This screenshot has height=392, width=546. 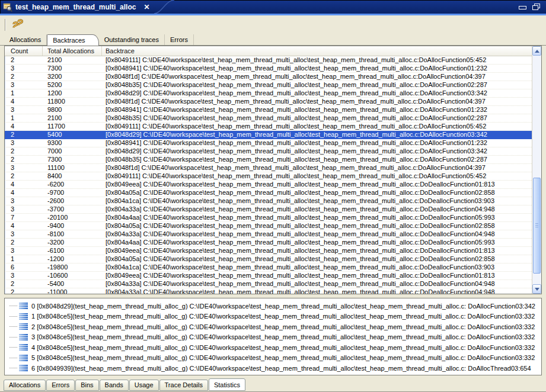 I want to click on table-row: 3 9800 [0x8048941] C:\IDE40\workspace\te…, so click(x=268, y=110).